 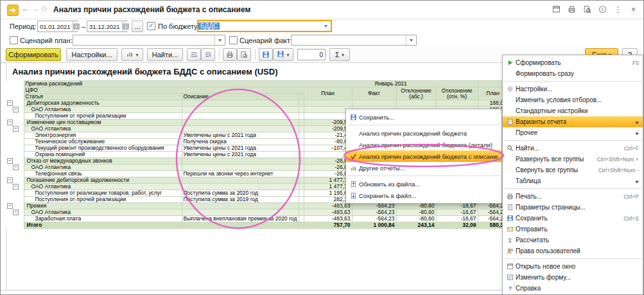 I want to click on save-dropdown-button: ▾, so click(x=283, y=55).